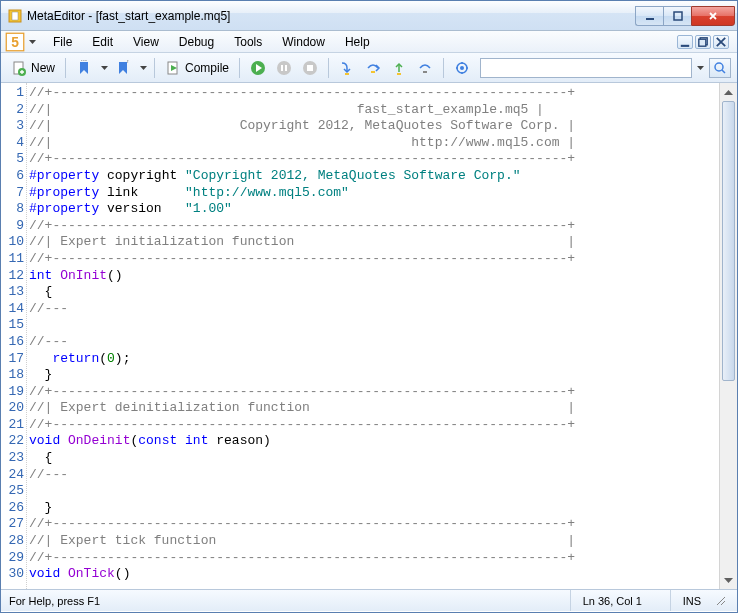 The image size is (738, 613). Describe the element at coordinates (62, 42) in the screenshot. I see `menu-file: File` at that location.